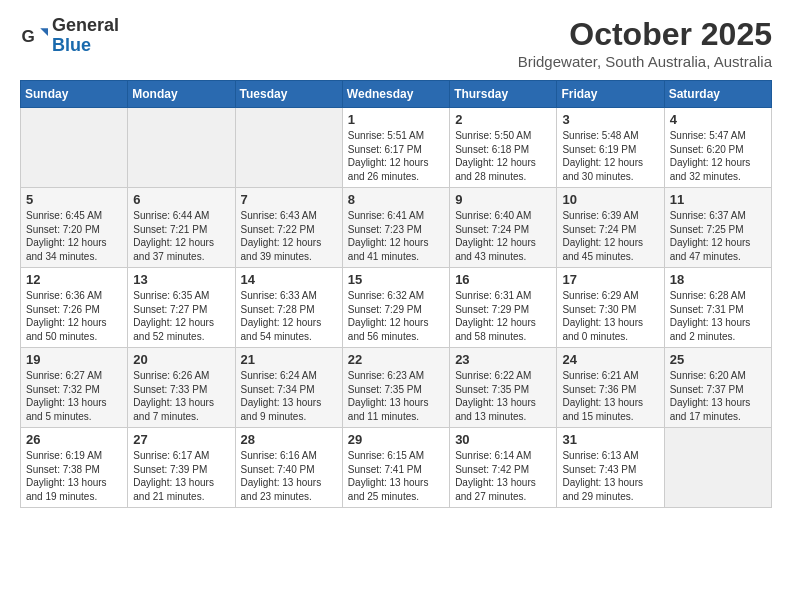  Describe the element at coordinates (74, 228) in the screenshot. I see `table-row: 5Sunrise: 6:45 AM Sunset: 7:20 PM Daylig…` at that location.